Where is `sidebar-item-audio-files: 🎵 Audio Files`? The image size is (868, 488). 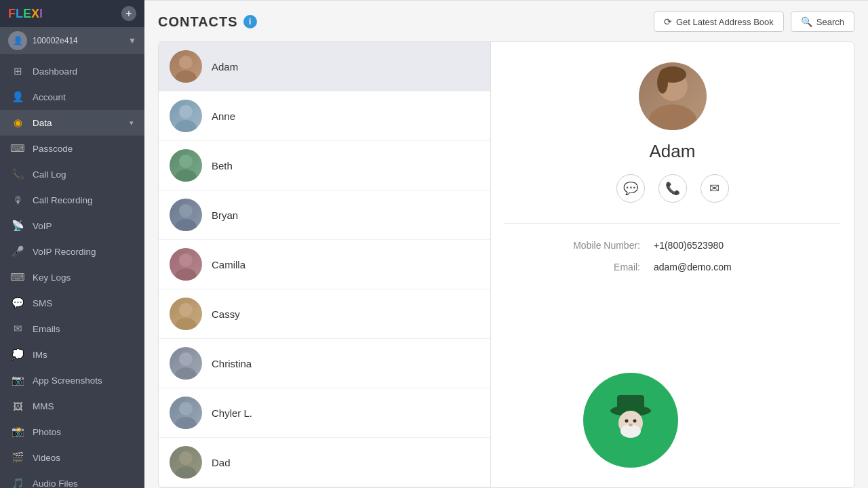
sidebar-item-audio-files: 🎵 Audio Files is located at coordinates (72, 479).